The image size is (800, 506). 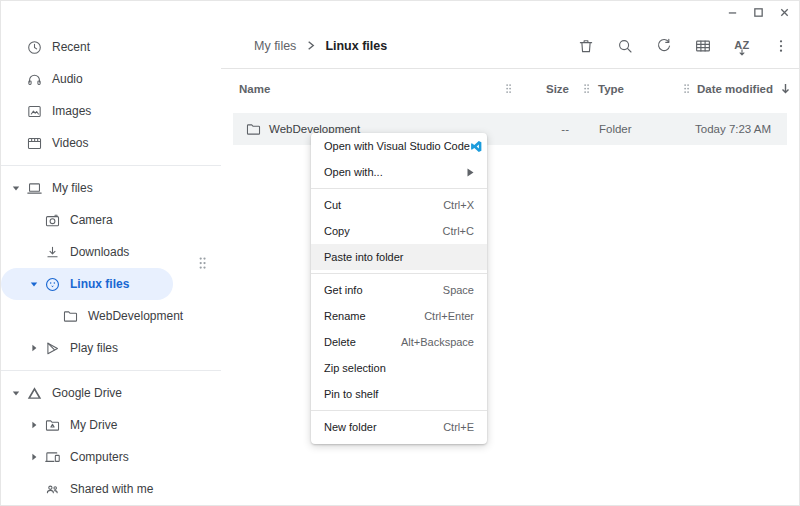 I want to click on menu-item-open-with: Open with..., so click(x=399, y=172).